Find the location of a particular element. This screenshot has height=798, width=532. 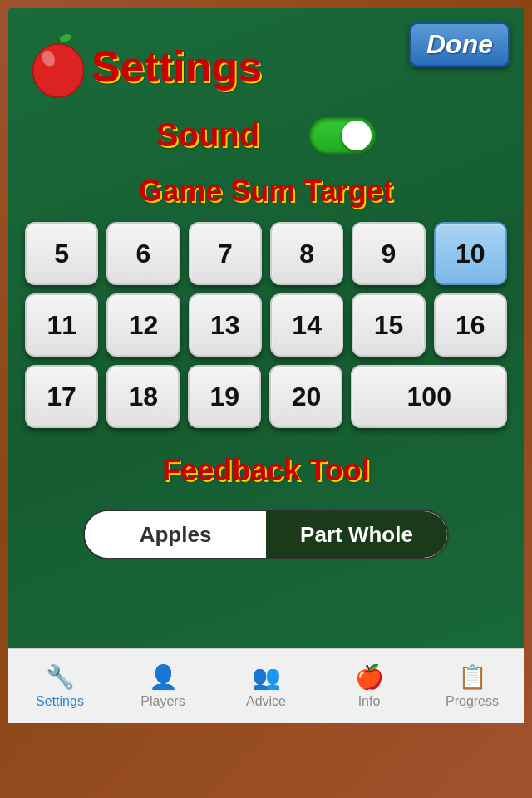

num-btn-16: 16 is located at coordinates (470, 325).